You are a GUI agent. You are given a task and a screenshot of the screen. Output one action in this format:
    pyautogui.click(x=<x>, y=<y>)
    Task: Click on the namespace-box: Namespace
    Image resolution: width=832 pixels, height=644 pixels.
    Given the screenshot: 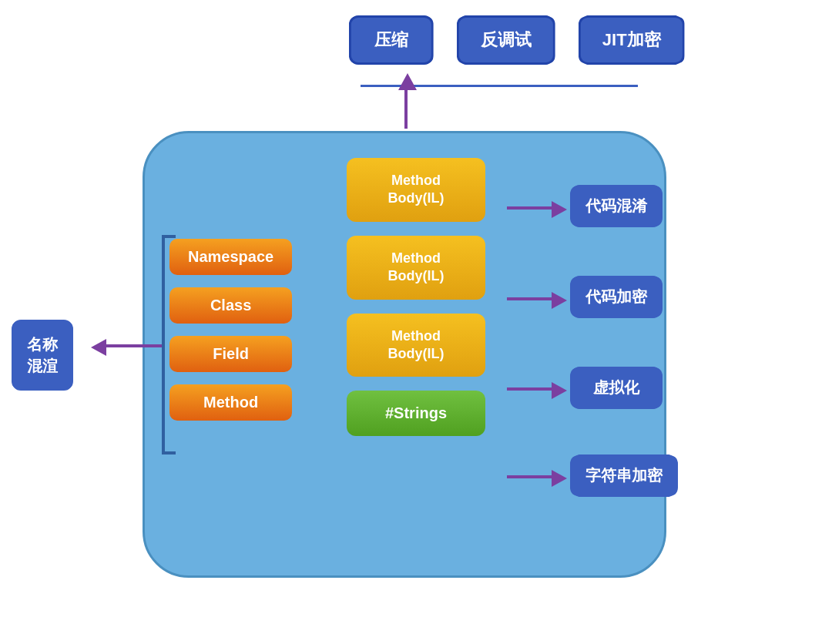 What is the action you would take?
    pyautogui.click(x=231, y=257)
    